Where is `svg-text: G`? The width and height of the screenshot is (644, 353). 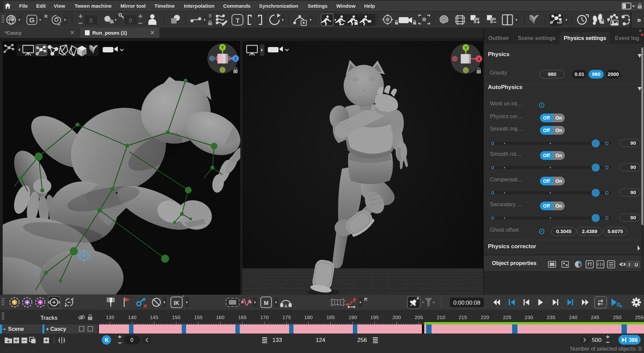
svg-text: G is located at coordinates (32, 20).